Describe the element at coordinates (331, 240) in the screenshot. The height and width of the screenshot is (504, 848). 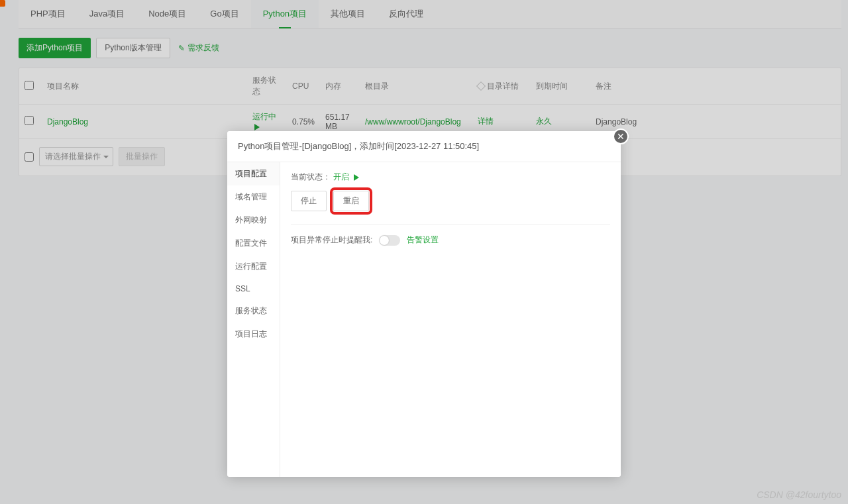
I see `remind-label: 项目异常停止时提醒我:` at that location.